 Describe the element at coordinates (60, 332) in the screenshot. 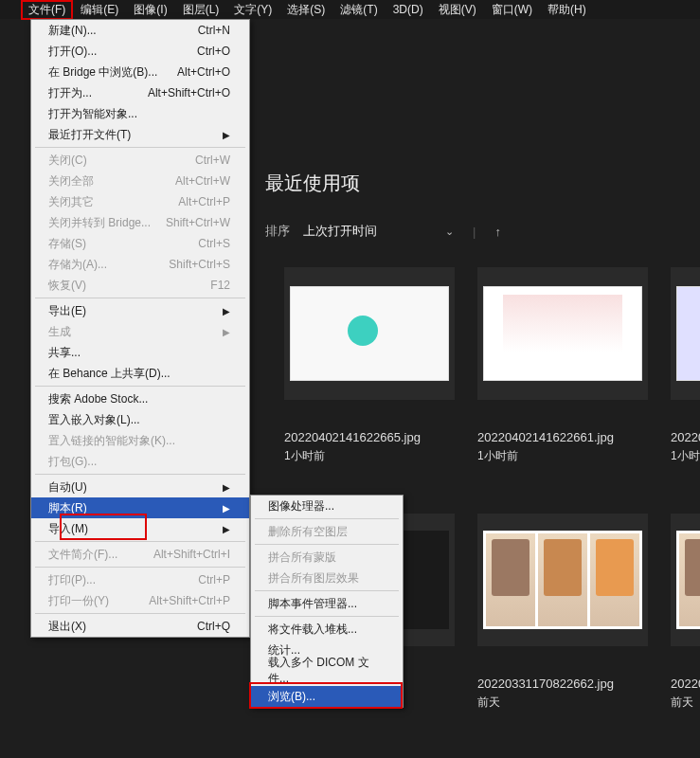

I see `menu-item-label: 生成` at that location.